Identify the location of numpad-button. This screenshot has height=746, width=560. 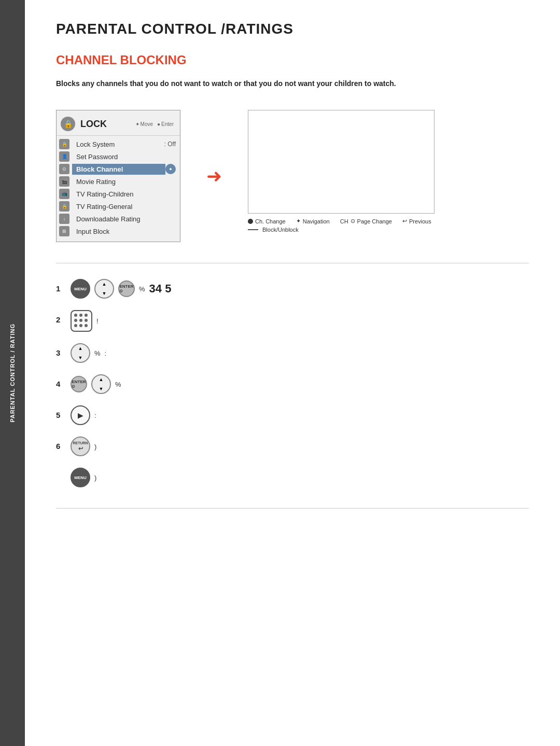
(81, 321).